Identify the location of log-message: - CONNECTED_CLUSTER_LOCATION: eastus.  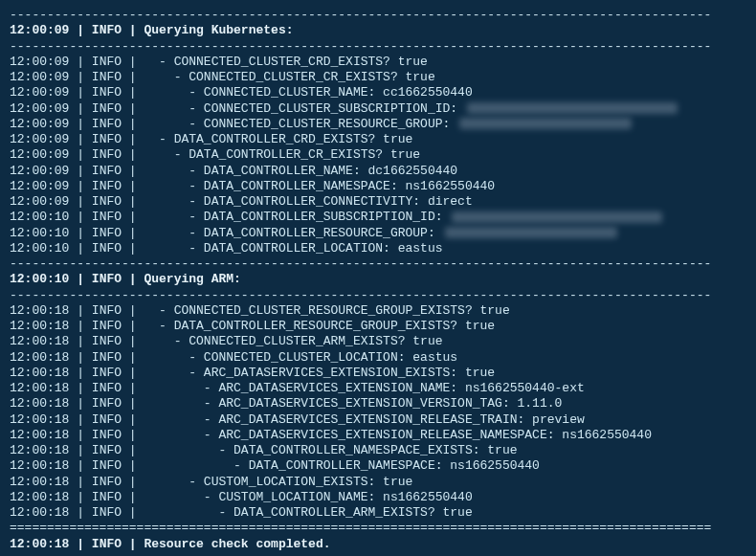
(300, 358).